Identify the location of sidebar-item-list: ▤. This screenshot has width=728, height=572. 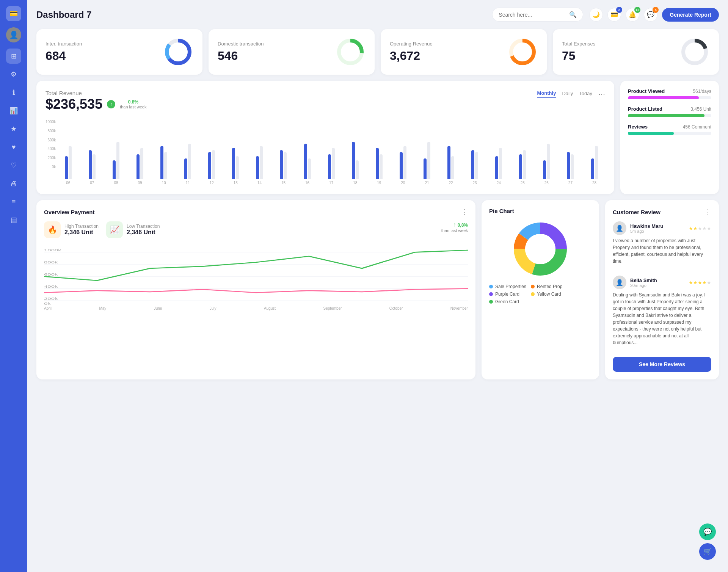
(14, 220).